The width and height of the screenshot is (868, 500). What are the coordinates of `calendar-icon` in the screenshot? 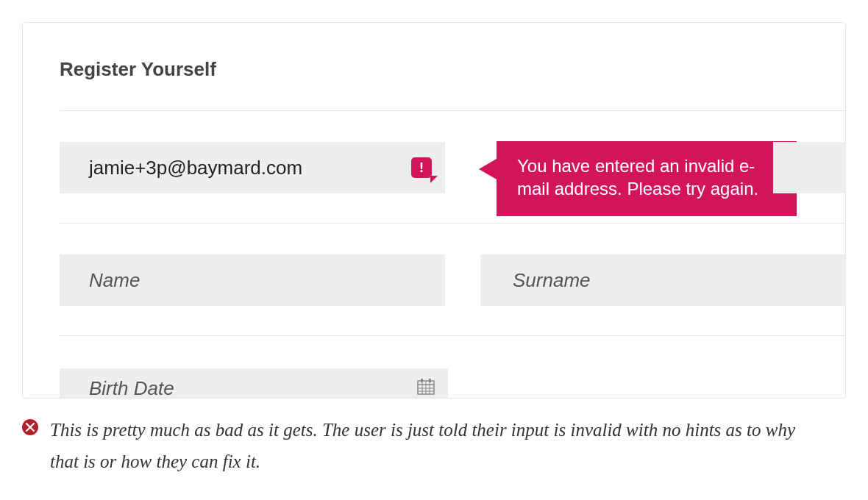 It's located at (426, 388).